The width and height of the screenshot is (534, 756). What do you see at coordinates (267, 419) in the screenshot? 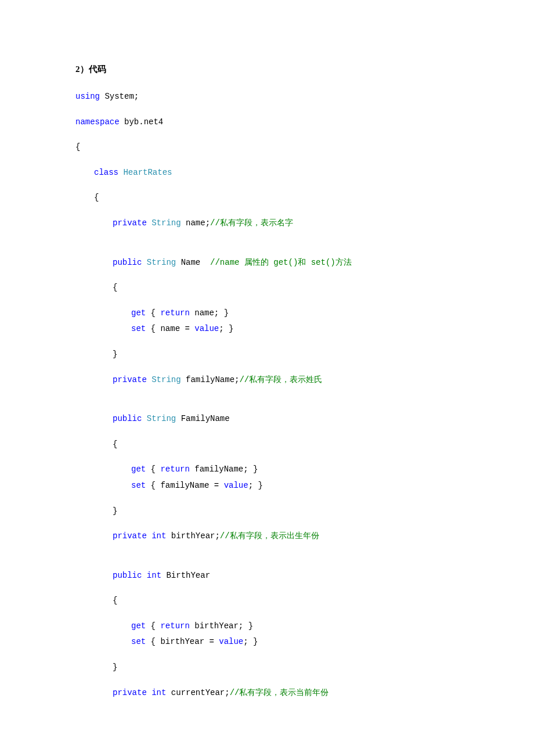
I see `code-line: public String FamilyName` at bounding box center [267, 419].